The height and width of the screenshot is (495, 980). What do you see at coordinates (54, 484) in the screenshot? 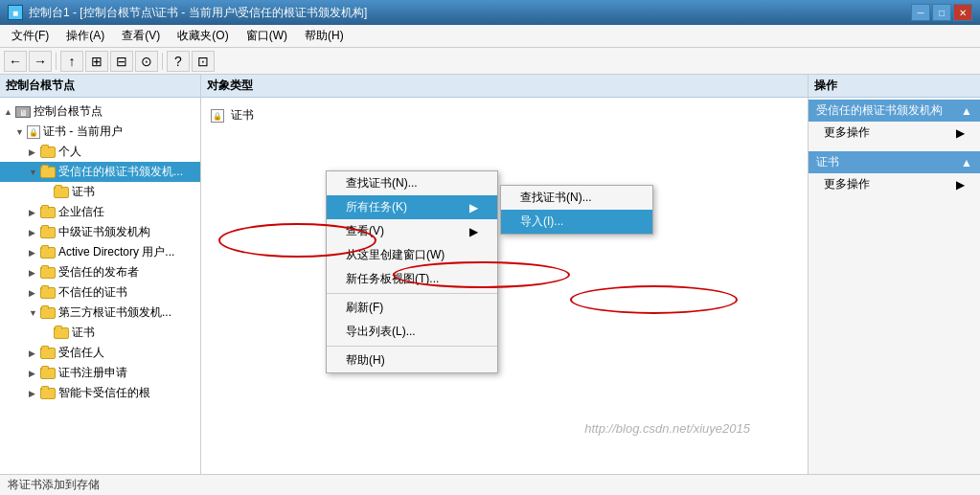
I see `status-text: 将证书添加到存储` at bounding box center [54, 484].